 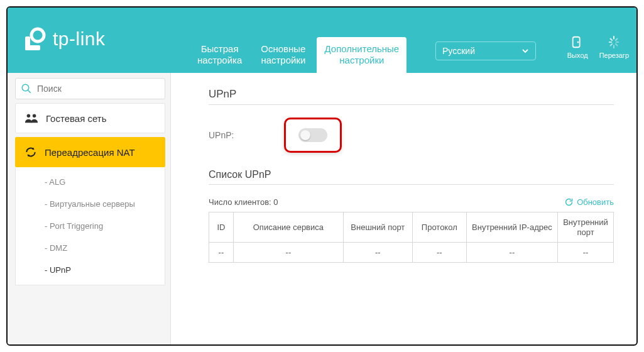 What do you see at coordinates (90, 226) in the screenshot?
I see `sidebar-sub-port-triggering: Port Triggering` at bounding box center [90, 226].